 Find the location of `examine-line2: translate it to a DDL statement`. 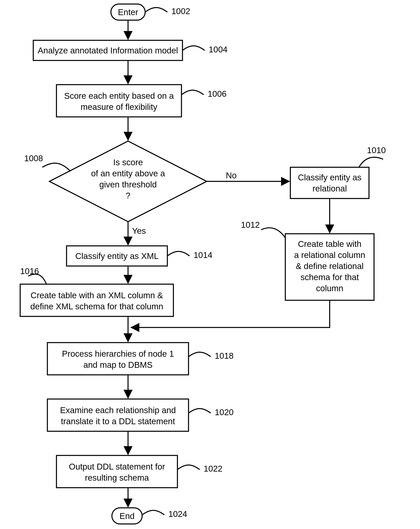

examine-line2: translate it to a DDL statement is located at coordinates (118, 421).